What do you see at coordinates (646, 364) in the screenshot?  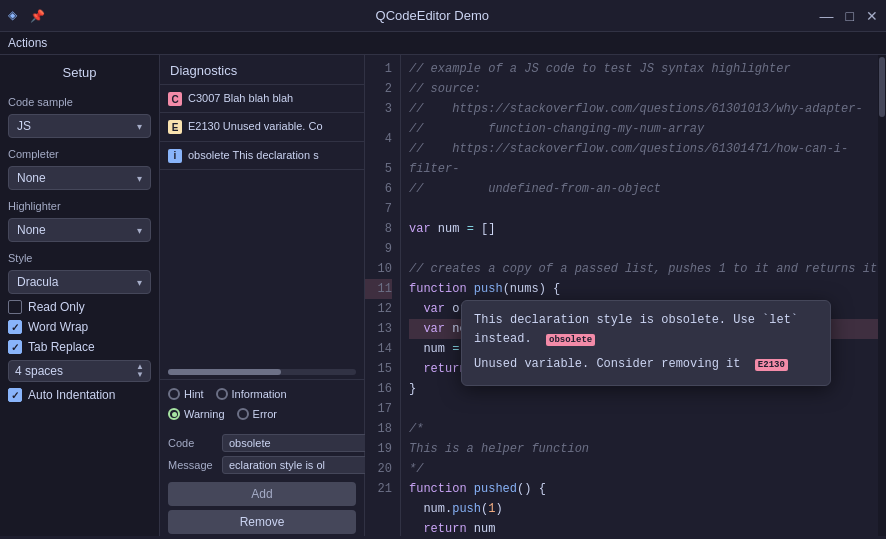 I see `tooltip-line-2: Unused variable. Consider removing it E2…` at bounding box center [646, 364].